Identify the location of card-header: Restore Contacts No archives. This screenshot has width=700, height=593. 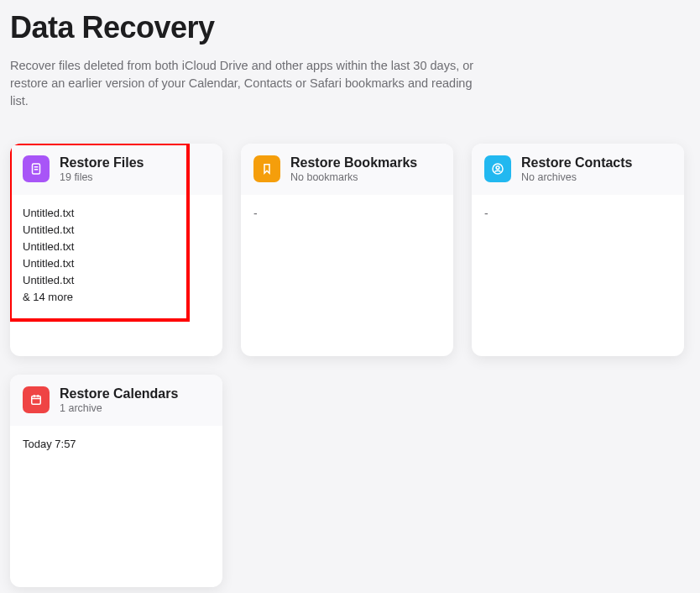
(577, 170).